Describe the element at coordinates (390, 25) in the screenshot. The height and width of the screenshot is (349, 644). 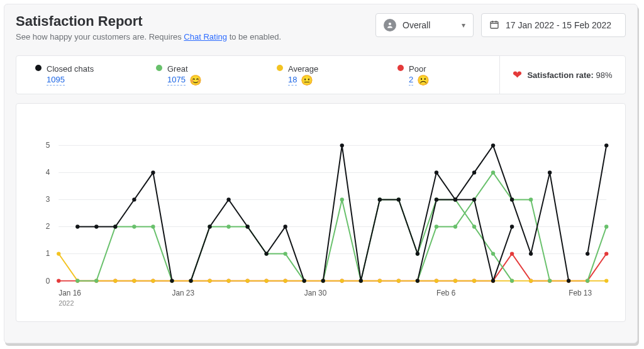
I see `person-icon` at that location.